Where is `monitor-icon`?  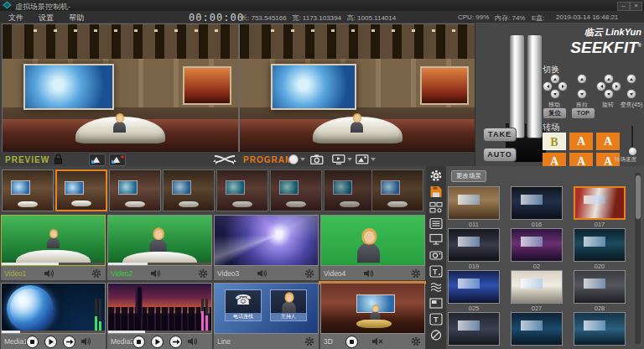 monitor-icon is located at coordinates (436, 240).